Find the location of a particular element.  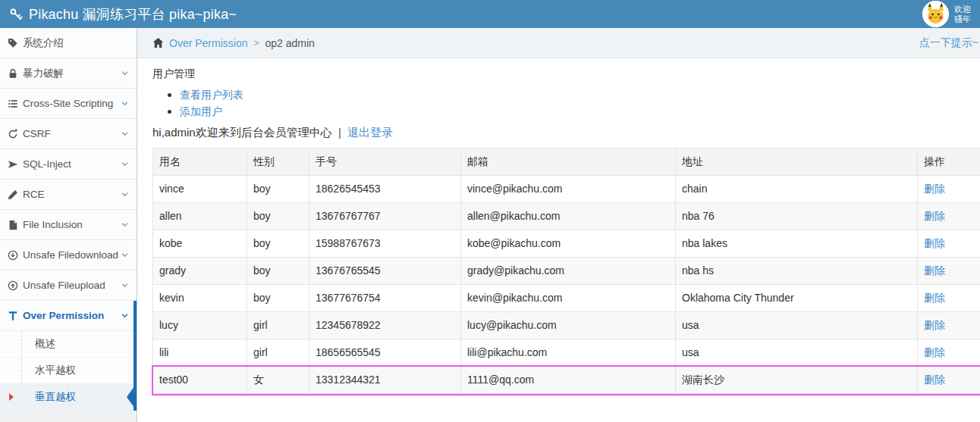

col-header-username: 用名 is located at coordinates (200, 162).